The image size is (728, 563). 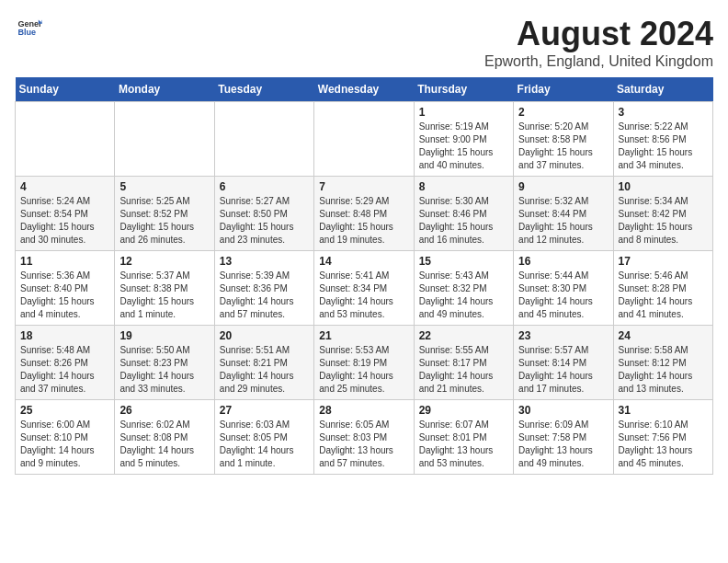 I want to click on logo: General Blue, so click(x=28, y=29).